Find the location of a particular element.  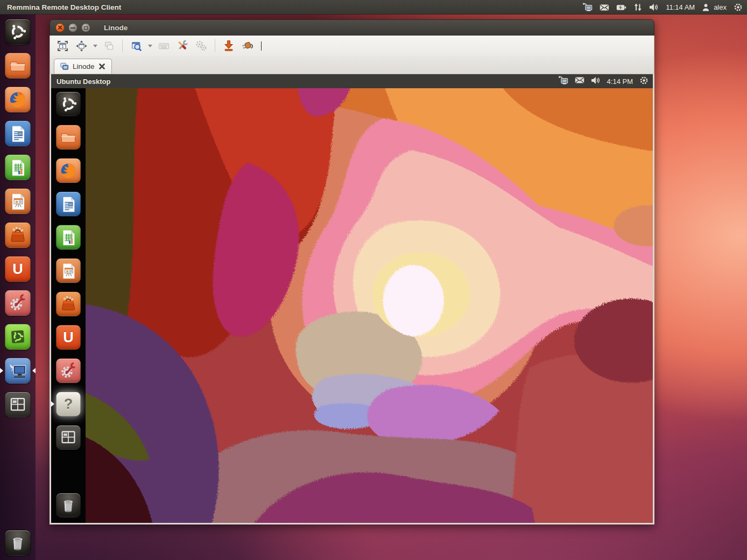

connection-tab-icon is located at coordinates (65, 67).